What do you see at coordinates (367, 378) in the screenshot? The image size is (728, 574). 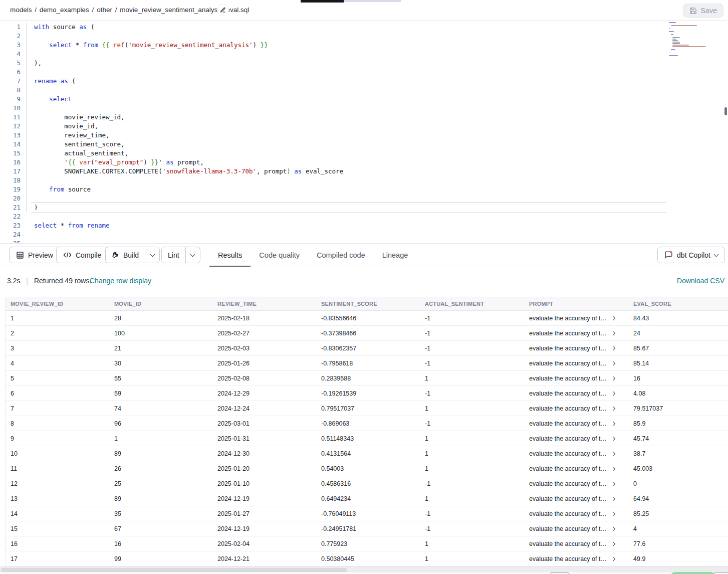 I see `table-row: 5552025-02-080.28395881evaluate the accu…` at bounding box center [367, 378].